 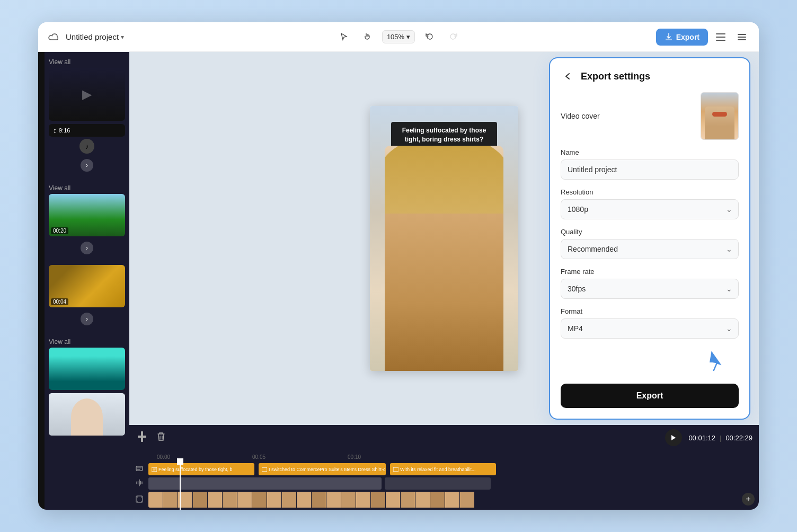 I want to click on quality-select-wrapper: Low Medium Recommended High ⌄, so click(x=650, y=249).